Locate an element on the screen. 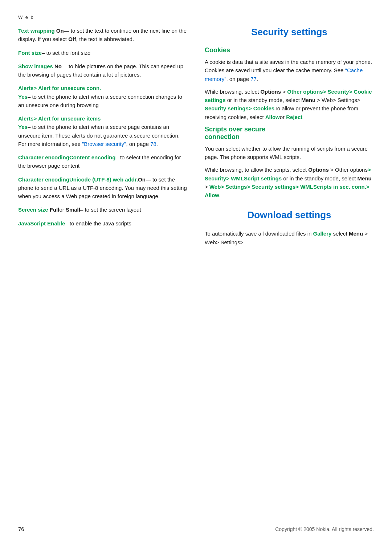  web-settings-green: Web> Settings> Security settings> WMLScr… is located at coordinates (287, 191).